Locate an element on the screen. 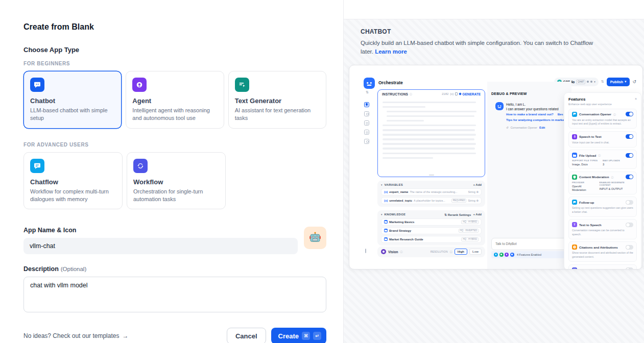 This screenshot has width=644, height=343. knowledge-row: Marketing Basics HQ · HYBRID is located at coordinates (431, 222).